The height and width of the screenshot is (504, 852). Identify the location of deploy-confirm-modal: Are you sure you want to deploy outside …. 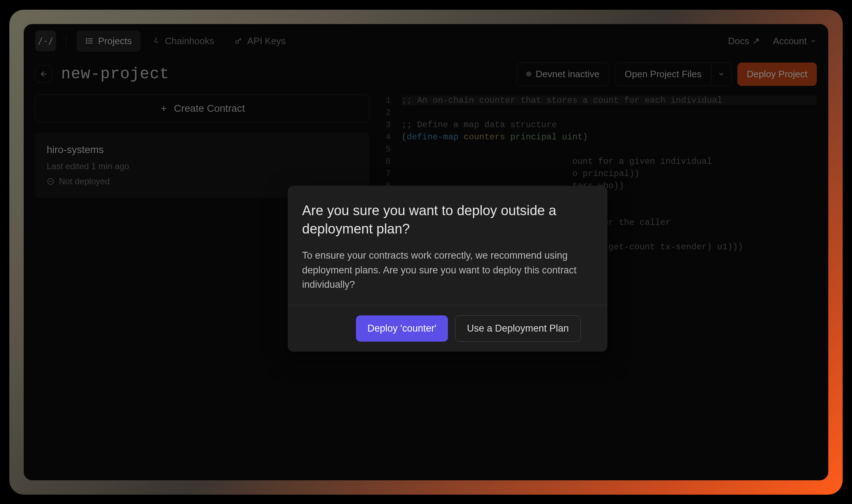
(448, 269).